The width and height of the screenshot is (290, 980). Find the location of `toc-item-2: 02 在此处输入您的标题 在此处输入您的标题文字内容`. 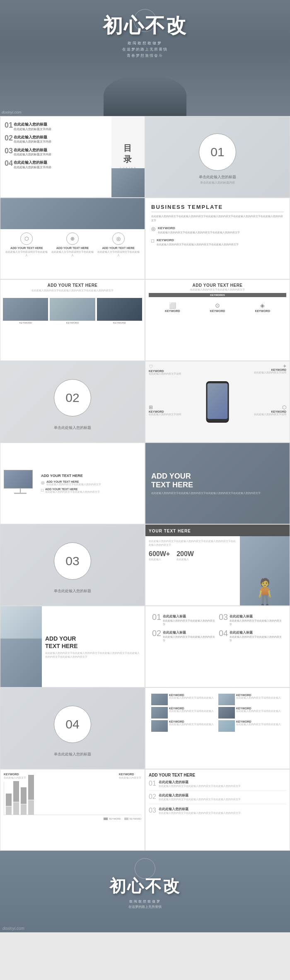

toc-item-2: 02 在此处输入您的标题 在此处输入您的标题文字内容 is located at coordinates (56, 139).